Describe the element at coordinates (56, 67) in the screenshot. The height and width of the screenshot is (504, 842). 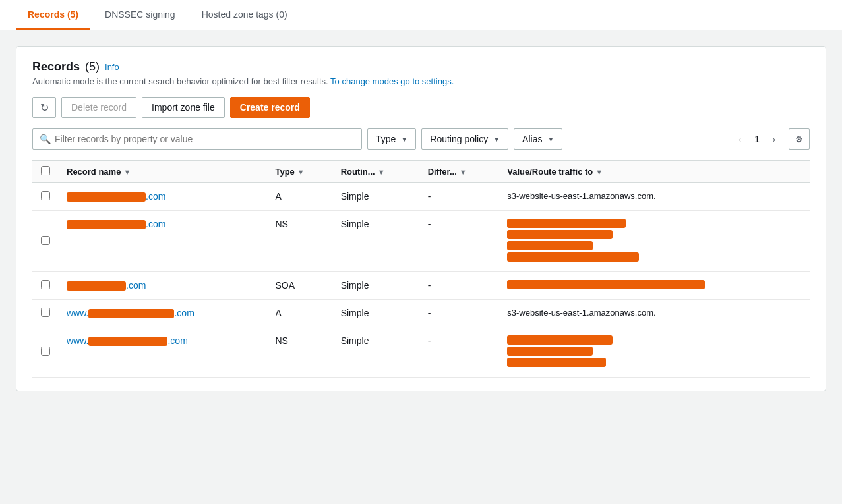
I see `panel-title: Records` at that location.